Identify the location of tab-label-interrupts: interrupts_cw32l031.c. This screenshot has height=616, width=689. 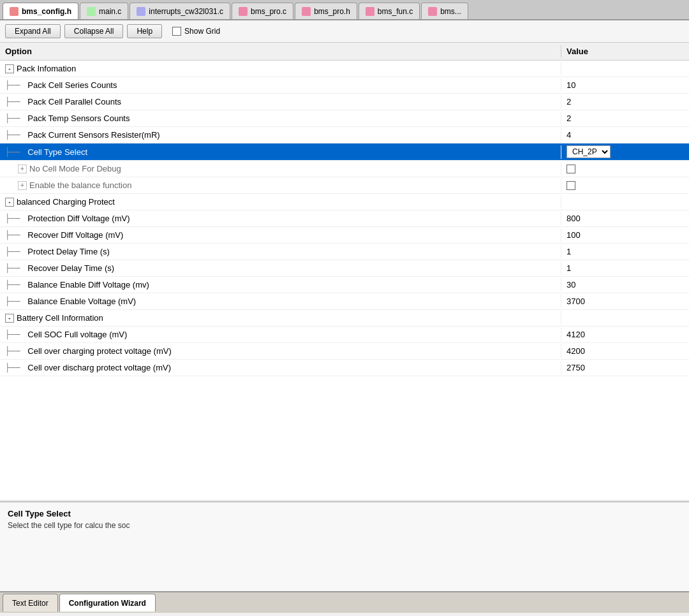
(186, 11).